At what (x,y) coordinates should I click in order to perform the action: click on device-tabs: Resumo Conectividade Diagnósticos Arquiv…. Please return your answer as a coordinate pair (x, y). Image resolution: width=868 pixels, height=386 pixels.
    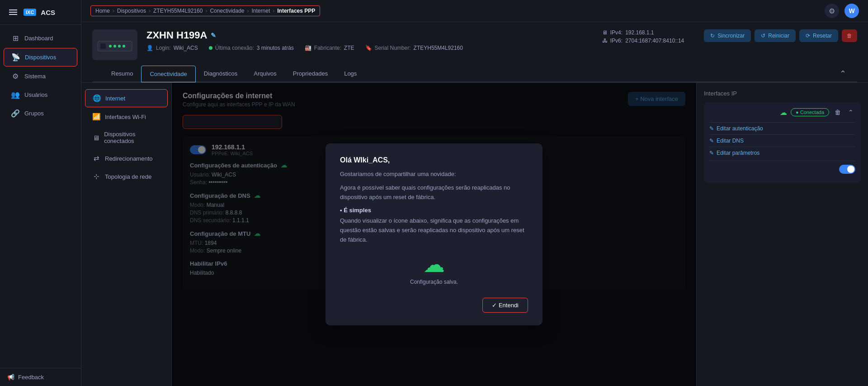
    Looking at the image, I should click on (475, 74).